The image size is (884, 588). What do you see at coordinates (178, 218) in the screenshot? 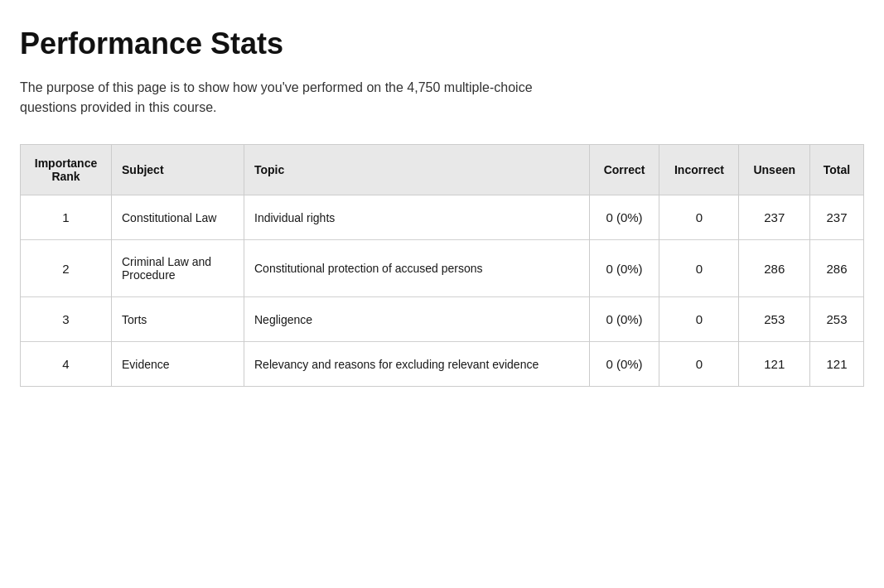
I see `cell-subject: Constitutional Law` at bounding box center [178, 218].